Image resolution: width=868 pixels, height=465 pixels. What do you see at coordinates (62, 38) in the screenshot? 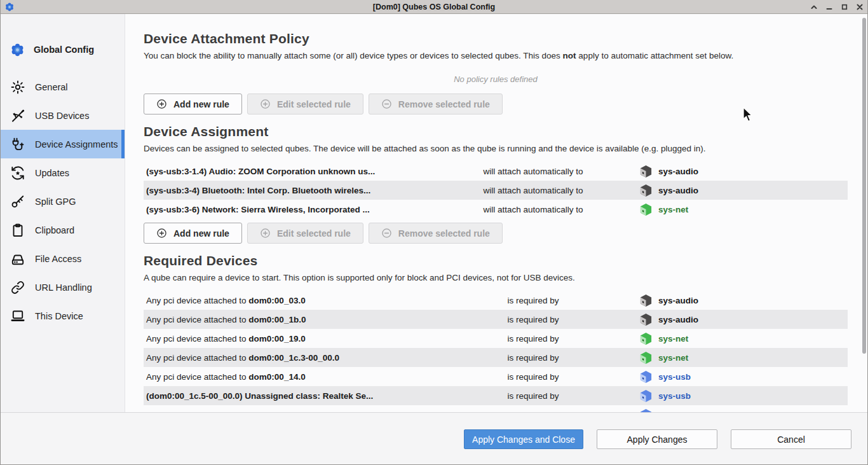
I see `sidebar-header: Global Config` at bounding box center [62, 38].